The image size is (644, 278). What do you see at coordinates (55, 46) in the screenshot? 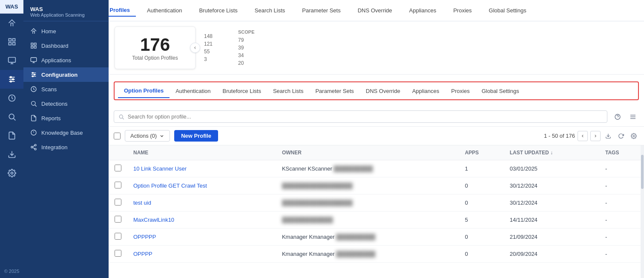
I see `sidebar-item-dashboard-label: Dashboard` at bounding box center [55, 46].